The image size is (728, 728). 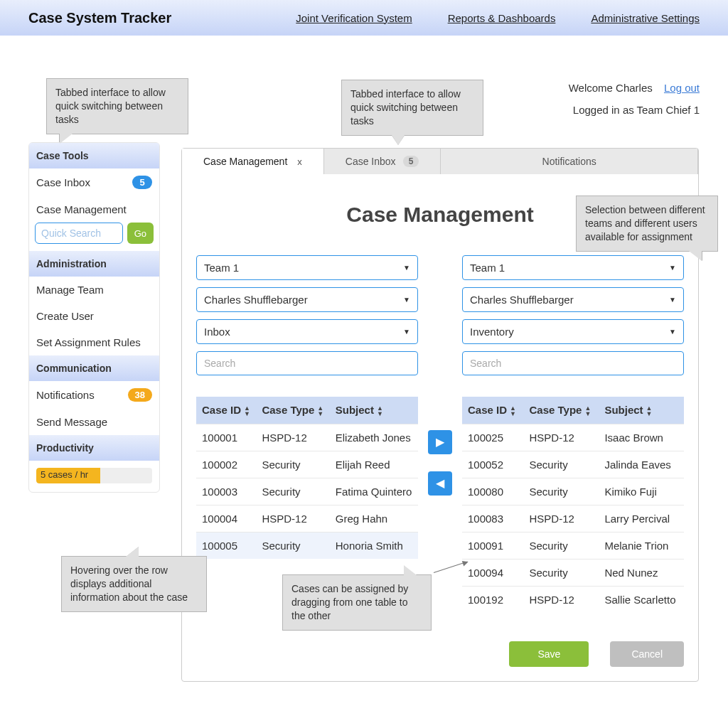 I want to click on tab-badge: 5, so click(x=411, y=161).